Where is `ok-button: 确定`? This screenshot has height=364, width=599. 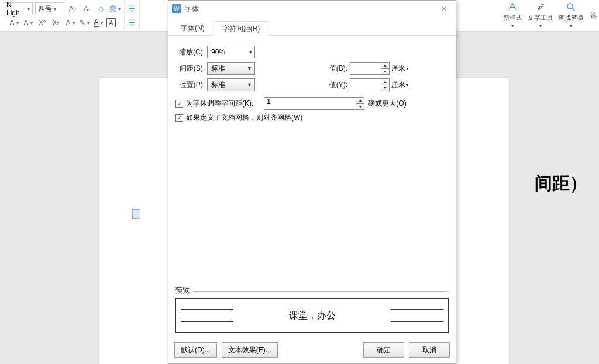
ok-button: 确定 is located at coordinates (384, 350).